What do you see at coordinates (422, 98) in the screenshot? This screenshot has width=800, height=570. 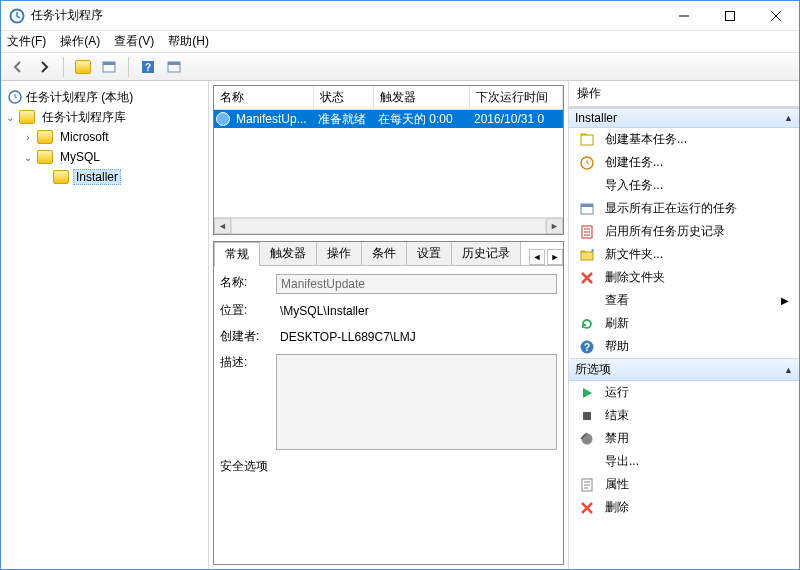 I see `col-trigger: 触发器` at bounding box center [422, 98].